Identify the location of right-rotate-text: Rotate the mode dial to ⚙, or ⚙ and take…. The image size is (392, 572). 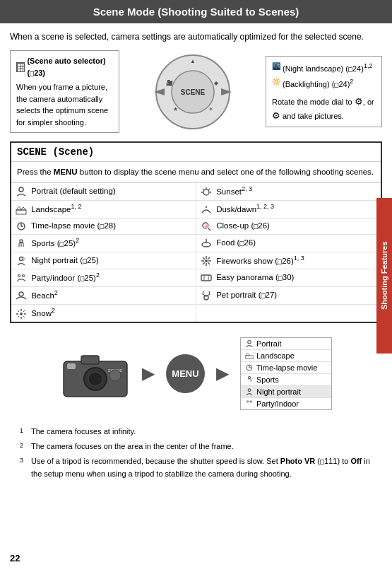
(323, 109).